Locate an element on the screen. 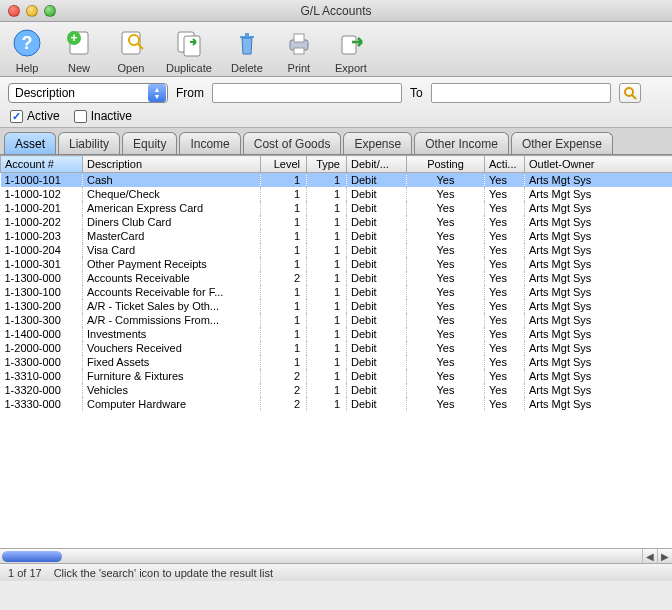  table-row: 1-1000-201American Express Card11DebitYe… is located at coordinates (337, 208).